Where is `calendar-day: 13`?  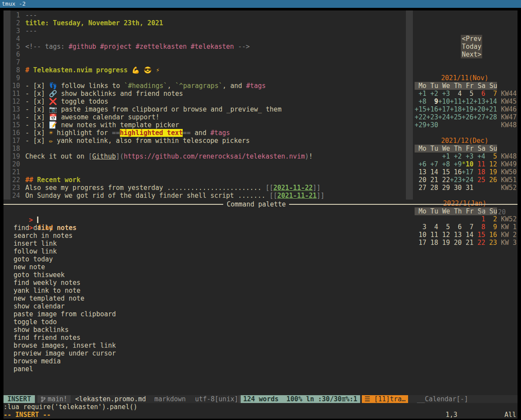
calendar-day: 13 is located at coordinates (420, 172).